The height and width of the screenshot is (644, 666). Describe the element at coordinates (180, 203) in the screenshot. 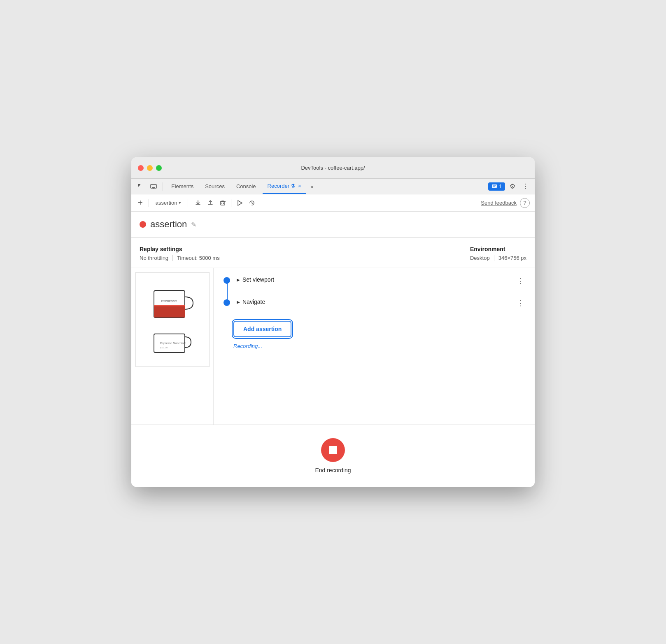

I see `dropdown-arrow-icon: ▾` at that location.